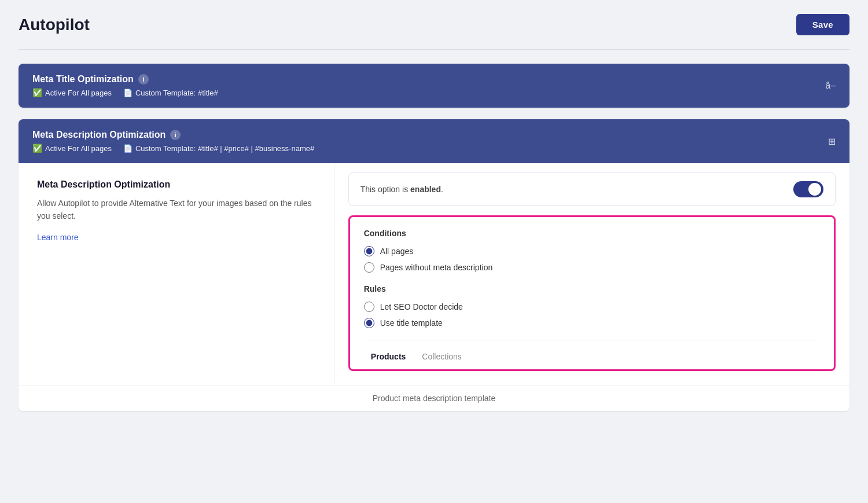 The height and width of the screenshot is (503, 868). What do you see at coordinates (832, 141) in the screenshot?
I see `meta-description-collapse-button: ⊞` at bounding box center [832, 141].